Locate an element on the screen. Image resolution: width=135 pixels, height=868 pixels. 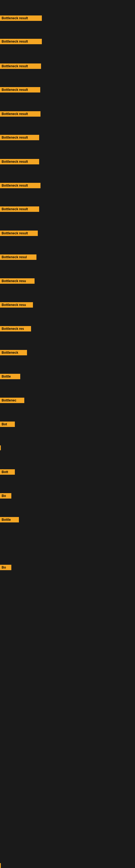
bottleneck-badge-6: Bottleneck result is located at coordinates (19, 137).